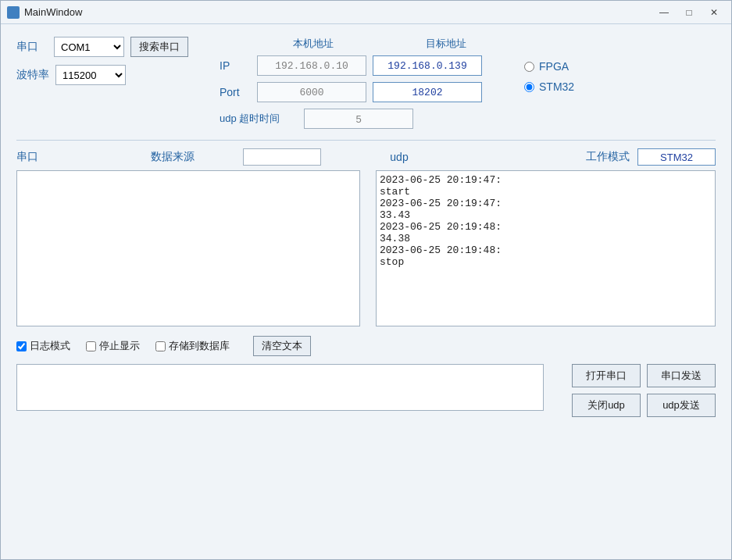 Image resolution: width=732 pixels, height=560 pixels. Describe the element at coordinates (199, 346) in the screenshot. I see `save-db-label: 存储到数据库` at that location.